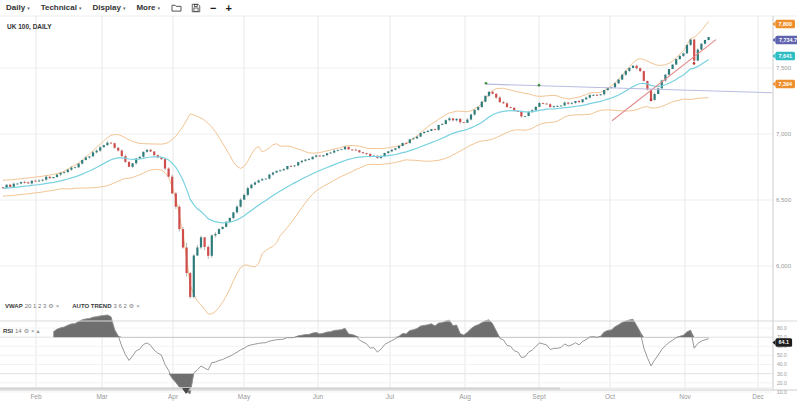  I want to click on svg-text: 40.0, so click(782, 364).